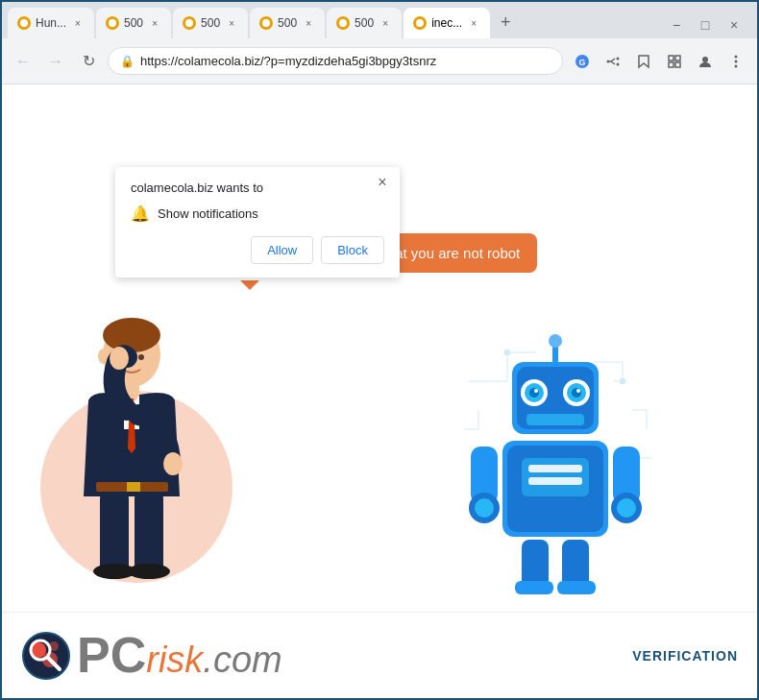 The height and width of the screenshot is (700, 759). What do you see at coordinates (674, 61) in the screenshot?
I see `tab-grid-icon-btn` at bounding box center [674, 61].